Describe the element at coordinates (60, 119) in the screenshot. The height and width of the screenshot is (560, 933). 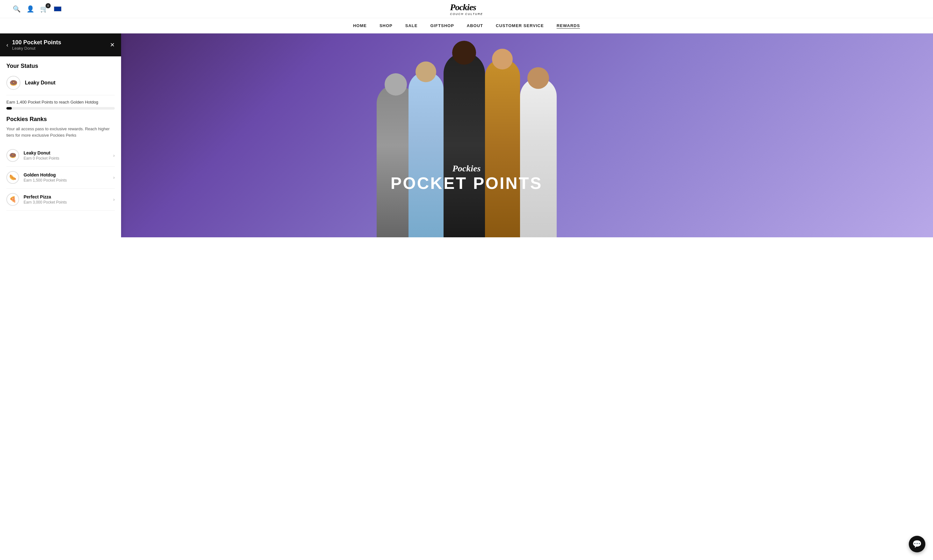
I see `ranks-title: Pockies Ranks` at that location.